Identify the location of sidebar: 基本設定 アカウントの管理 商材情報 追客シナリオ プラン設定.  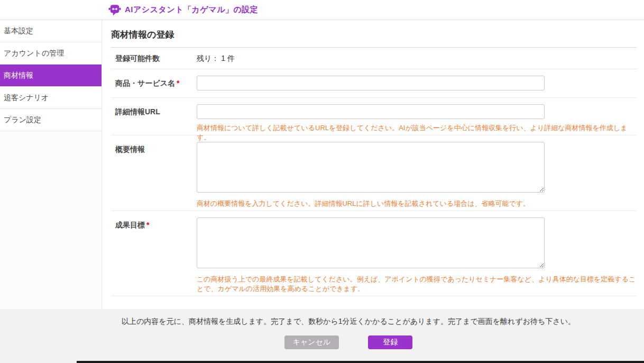
(51, 165).